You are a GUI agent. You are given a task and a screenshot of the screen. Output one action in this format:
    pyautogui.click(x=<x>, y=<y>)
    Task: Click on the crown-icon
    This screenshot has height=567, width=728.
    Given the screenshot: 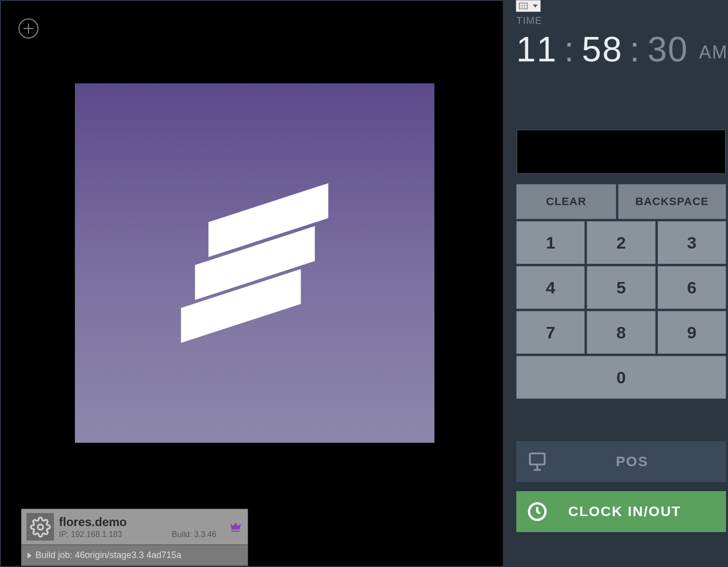 What is the action you would take?
    pyautogui.click(x=236, y=527)
    